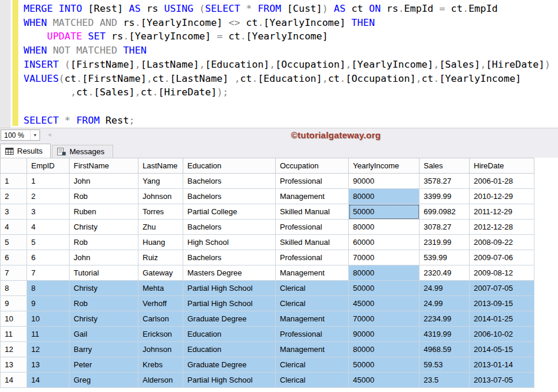  I want to click on grid-cell: 5, so click(48, 242).